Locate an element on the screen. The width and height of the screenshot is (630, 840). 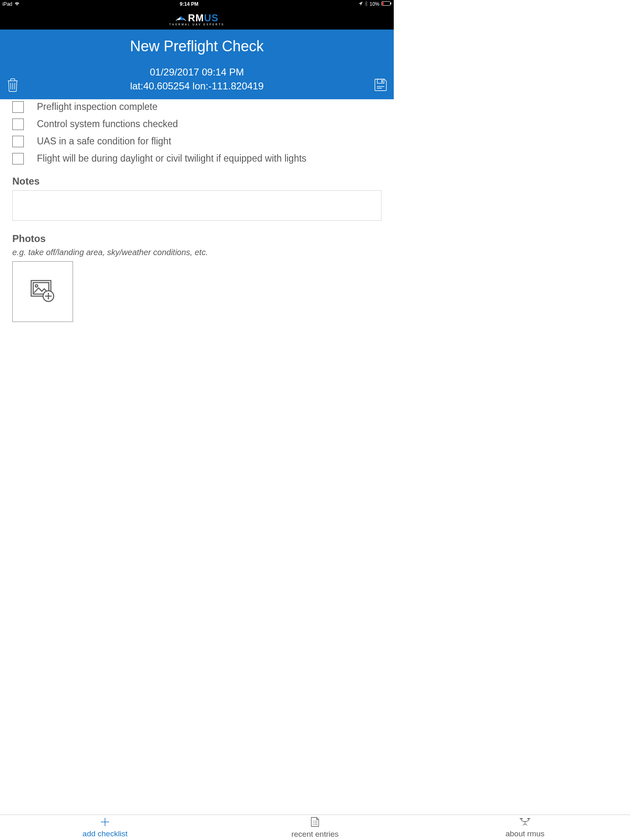
wifi-icon is located at coordinates (17, 4).